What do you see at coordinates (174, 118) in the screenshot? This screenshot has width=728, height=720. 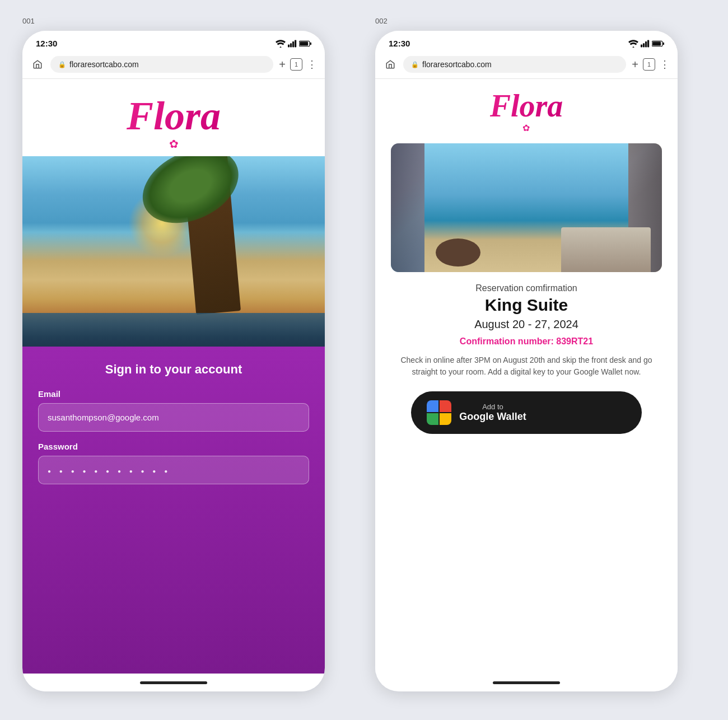 I see `logo-area-1: Flora ✿` at bounding box center [174, 118].